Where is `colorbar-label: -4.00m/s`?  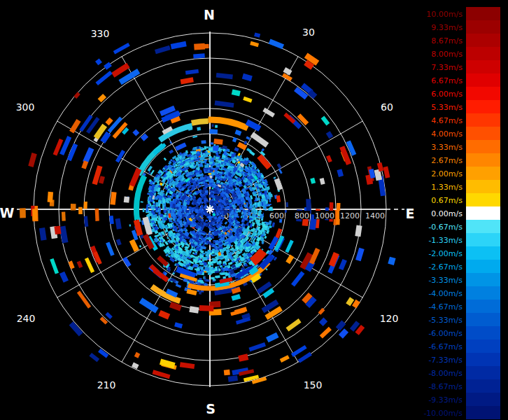 colorbar-label: -4.00m/s is located at coordinates (445, 294).